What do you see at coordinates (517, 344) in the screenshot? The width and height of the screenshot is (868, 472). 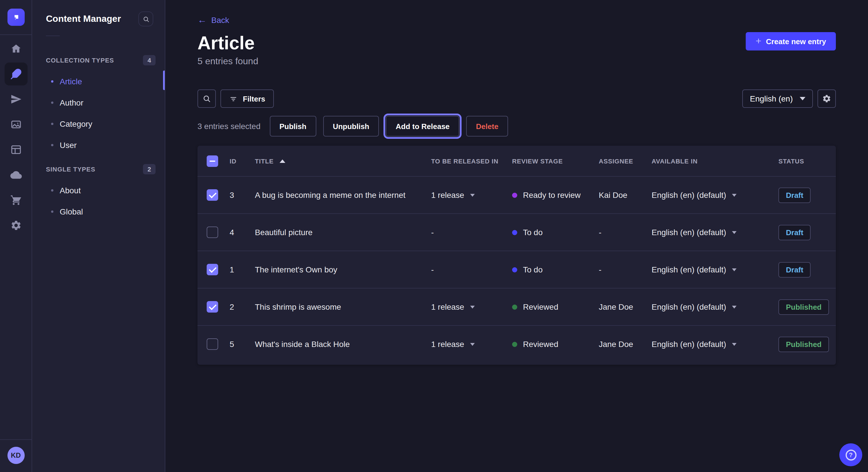 I see `table-row: 5 What's inside a Black Hole 1 release R…` at bounding box center [517, 344].